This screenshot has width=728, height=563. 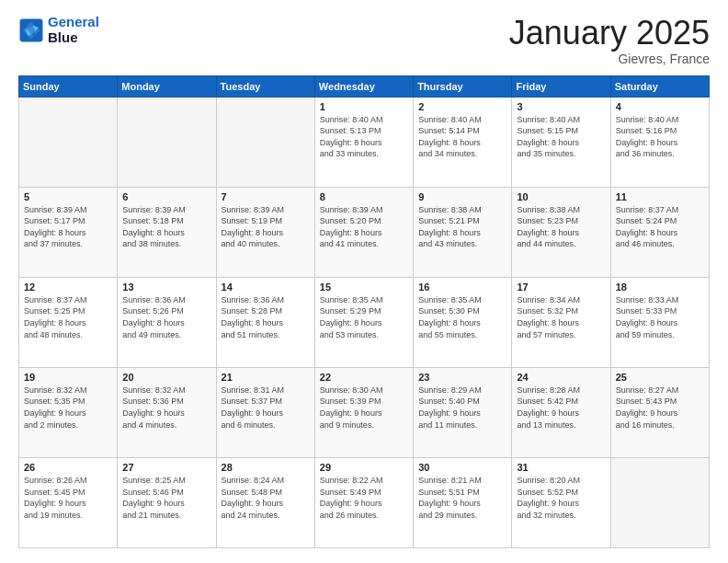 What do you see at coordinates (68, 232) in the screenshot?
I see `day-cell: 5Sunrise: 8:39 AMSunset: 5:17 PMDaylight…` at bounding box center [68, 232].